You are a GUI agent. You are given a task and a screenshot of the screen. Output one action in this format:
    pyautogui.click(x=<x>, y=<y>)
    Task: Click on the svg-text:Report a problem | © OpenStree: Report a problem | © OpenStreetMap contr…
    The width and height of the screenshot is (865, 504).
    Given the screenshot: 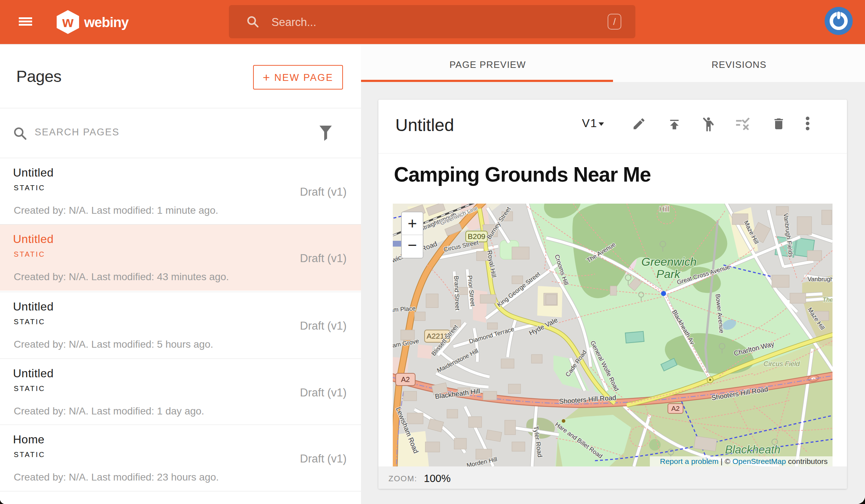 What is the action you would take?
    pyautogui.click(x=744, y=461)
    